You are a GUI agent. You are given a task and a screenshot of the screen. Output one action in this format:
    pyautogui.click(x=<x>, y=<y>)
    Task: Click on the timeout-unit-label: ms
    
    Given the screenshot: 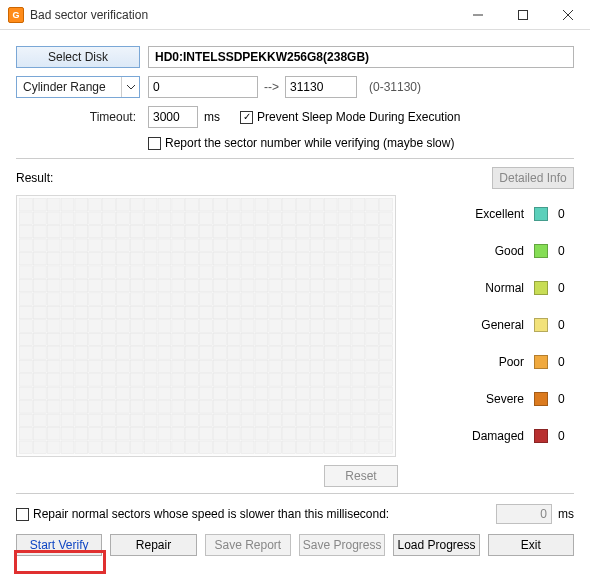 What is the action you would take?
    pyautogui.click(x=212, y=117)
    